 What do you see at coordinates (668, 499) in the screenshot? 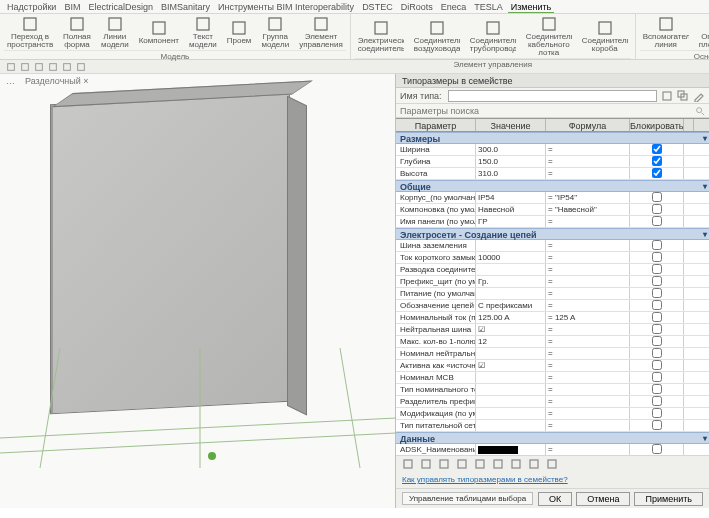
I see `apply-button: Применить` at bounding box center [668, 499].